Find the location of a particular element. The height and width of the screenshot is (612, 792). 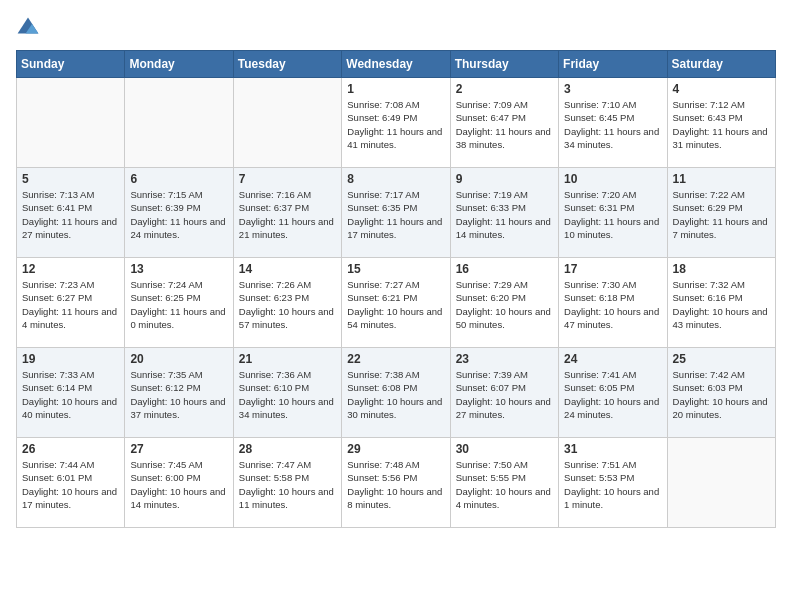

day-cell: 15Sunrise: 7:27 AM Sunset: 6:21 PM Dayli… is located at coordinates (396, 303).